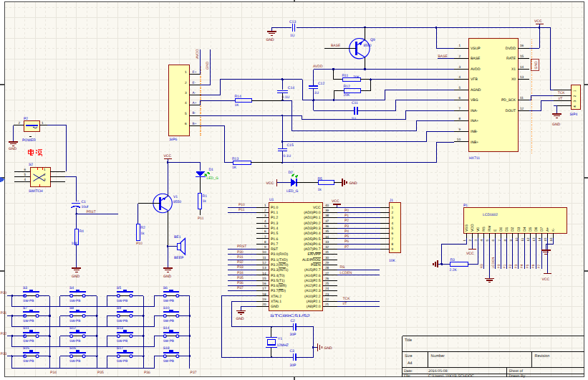 Image resolution: width=588 pixels, height=380 pixels. I want to click on svg-text: D5, so click(531, 229).